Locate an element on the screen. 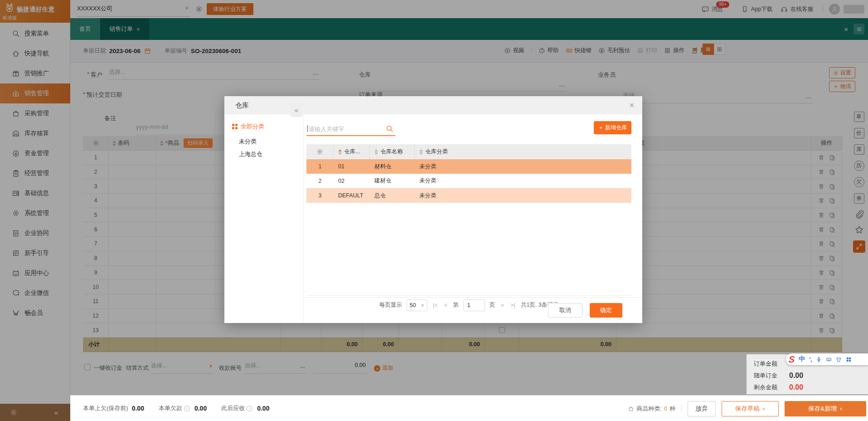 Image resolution: width=868 pixels, height=421 pixels. menu-grid-icon is located at coordinates (849, 359).